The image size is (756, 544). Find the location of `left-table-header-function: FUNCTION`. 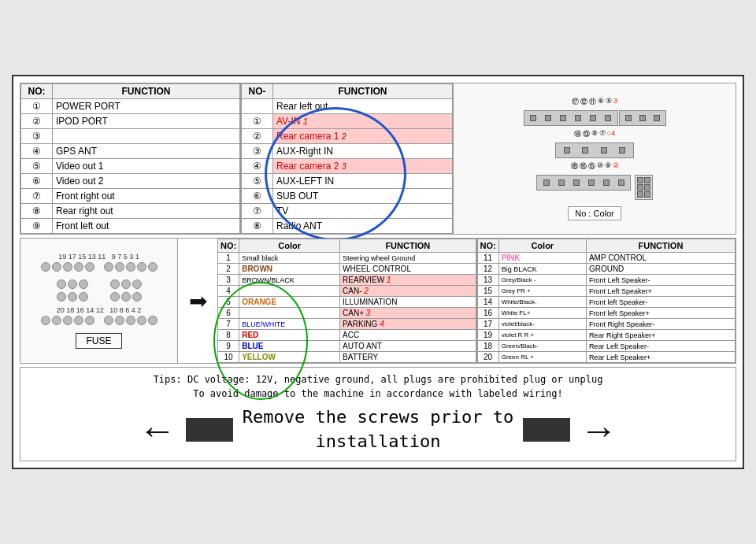

left-table-header-function: FUNCTION is located at coordinates (146, 91).